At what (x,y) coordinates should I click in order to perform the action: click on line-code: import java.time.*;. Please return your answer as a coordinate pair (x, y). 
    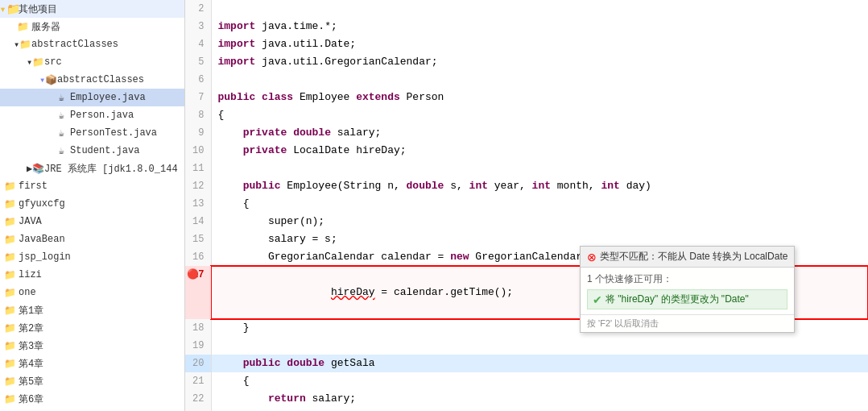
    Looking at the image, I should click on (539, 27).